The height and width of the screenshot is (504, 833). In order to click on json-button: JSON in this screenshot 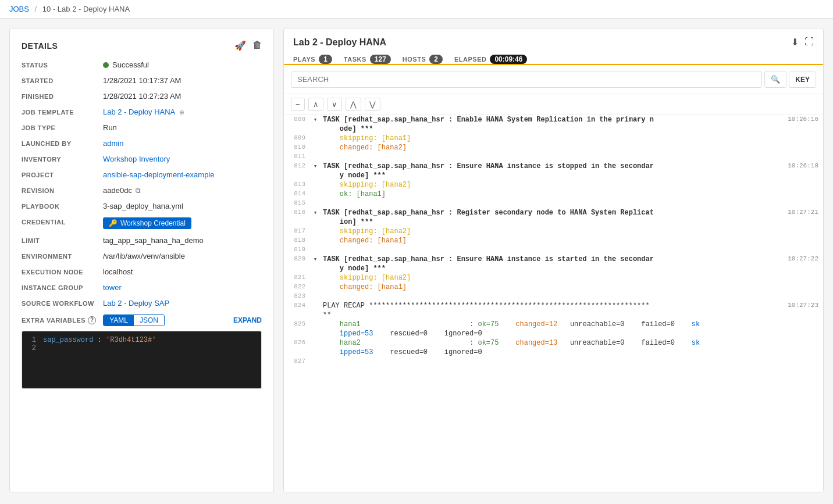, I will do `click(149, 320)`.